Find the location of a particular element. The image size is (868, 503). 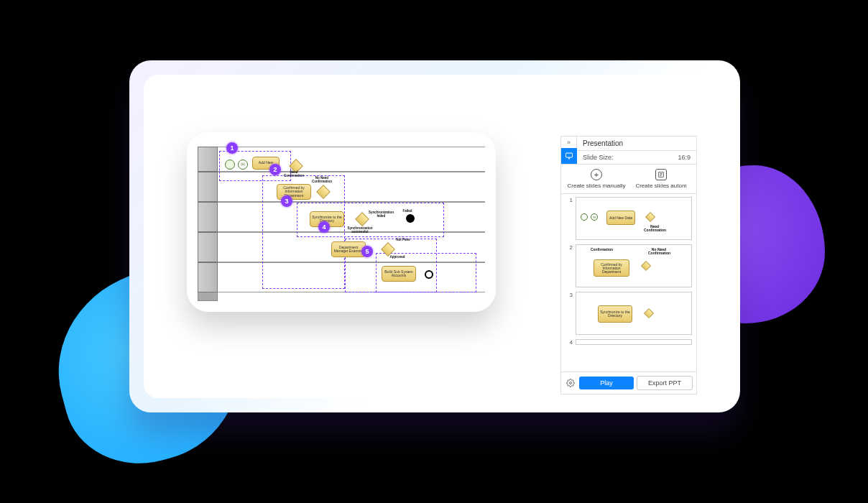

step-badge-3: 3 is located at coordinates (287, 201).